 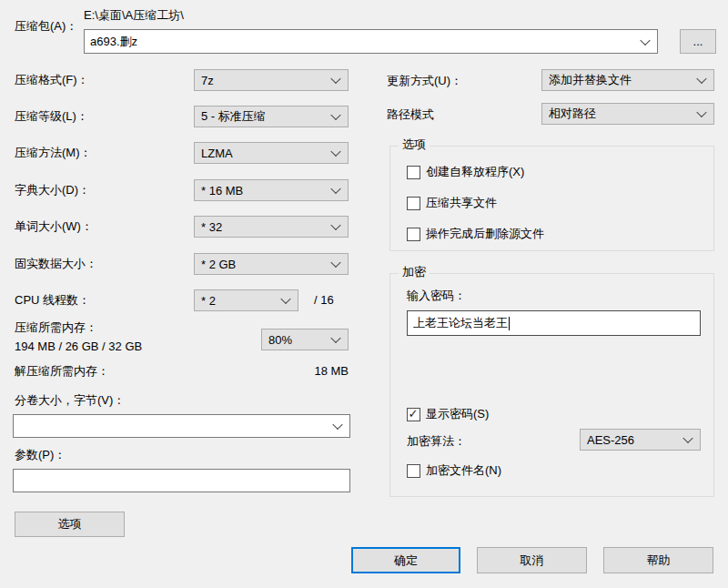 I want to click on checkbox-label: 操作完成后删除源文件, so click(x=485, y=234).